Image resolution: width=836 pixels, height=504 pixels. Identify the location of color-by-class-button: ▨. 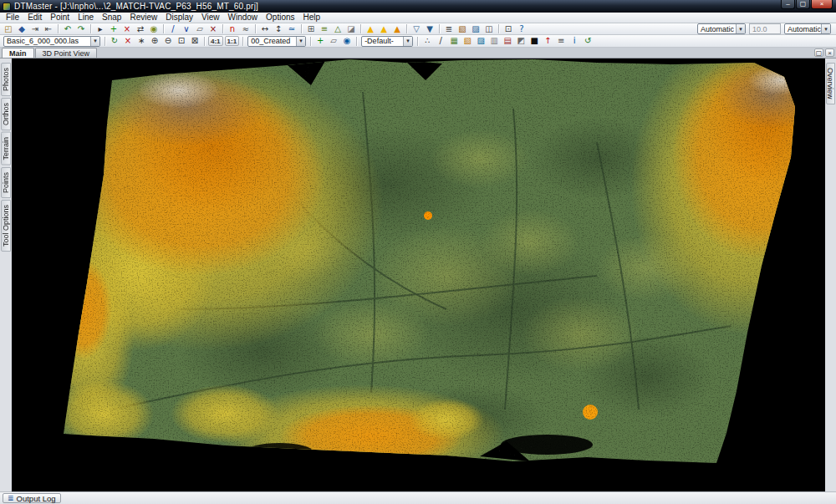
(481, 42).